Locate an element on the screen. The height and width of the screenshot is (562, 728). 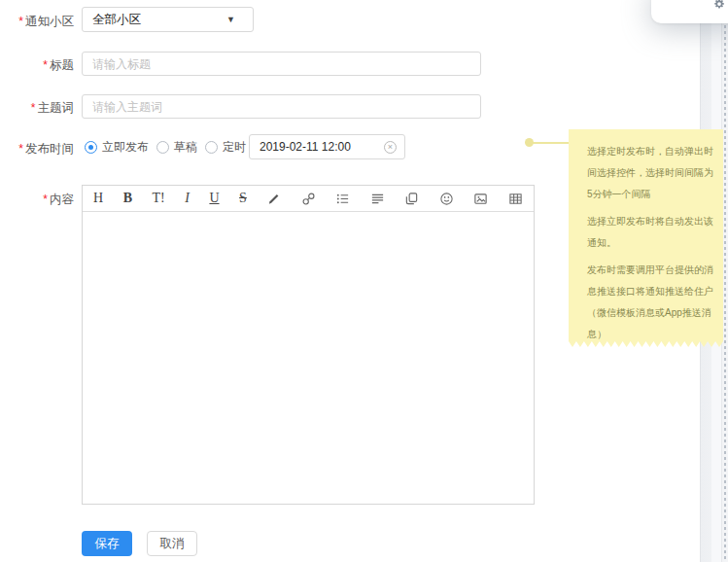
cancel-button: 取消 is located at coordinates (172, 544).